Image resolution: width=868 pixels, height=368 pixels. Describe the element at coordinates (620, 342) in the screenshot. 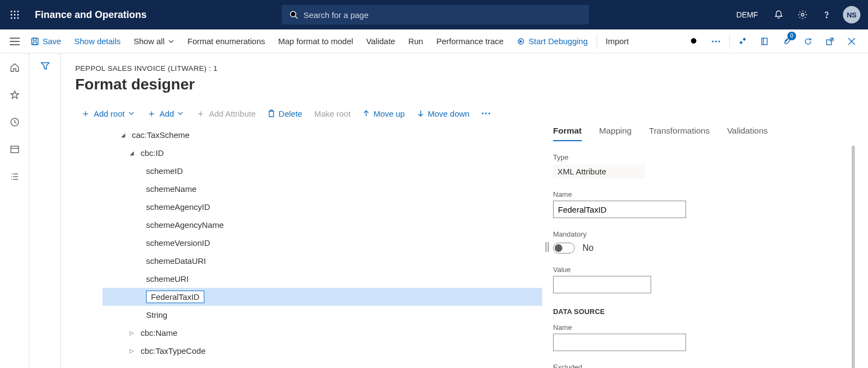

I see `ds-name-input` at that location.